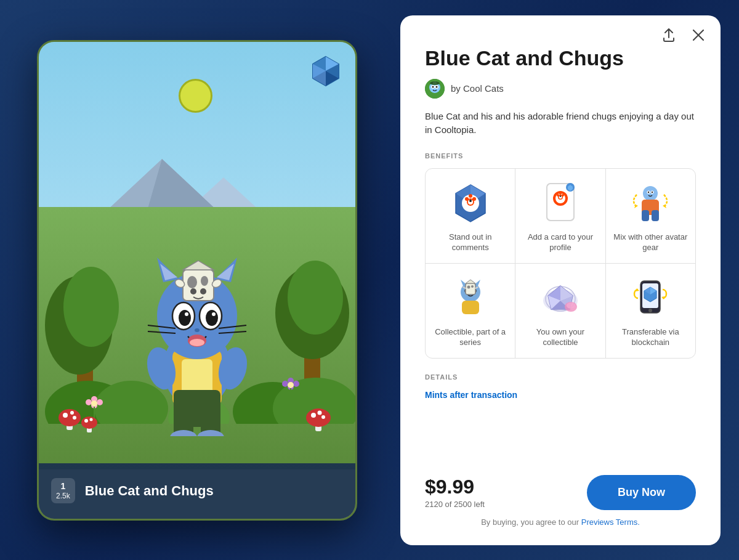  Describe the element at coordinates (560, 493) in the screenshot. I see `buy-row: $9.99 2120 of 2500 left Buy Now` at that location.